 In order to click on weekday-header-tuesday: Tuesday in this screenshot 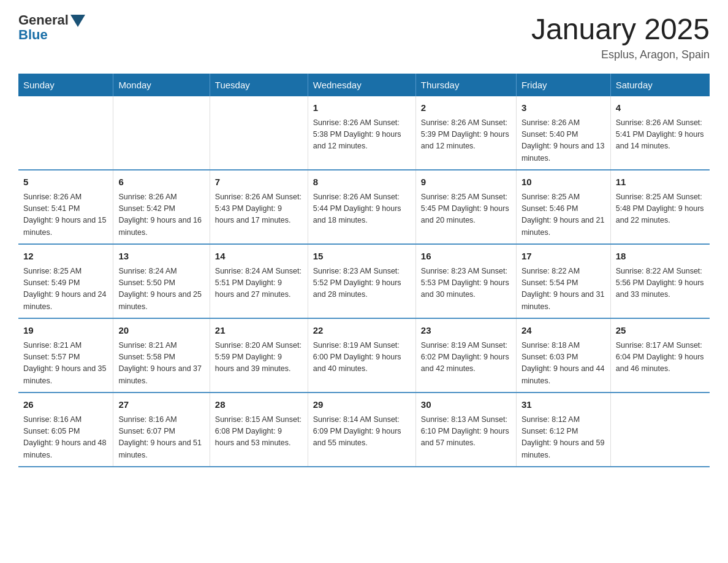, I will do `click(259, 85)`.